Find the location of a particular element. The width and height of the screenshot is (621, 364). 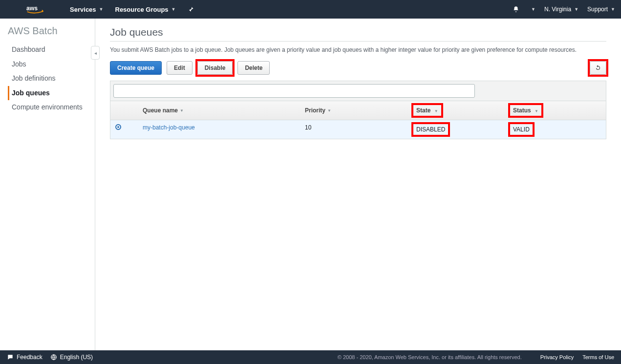

queue-name-link: my-batch-job-queue is located at coordinates (169, 128).